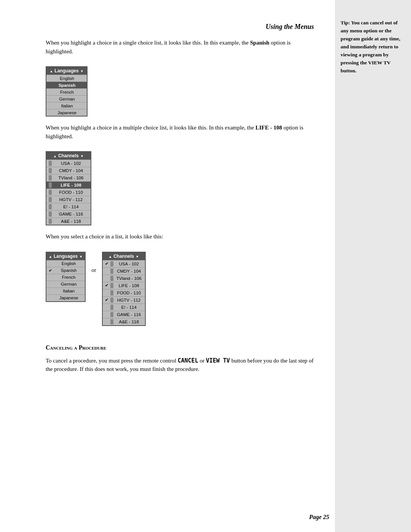 This screenshot has height=532, width=411. What do you see at coordinates (65, 256) in the screenshot?
I see `languages-menu-2-header: Languages` at bounding box center [65, 256].